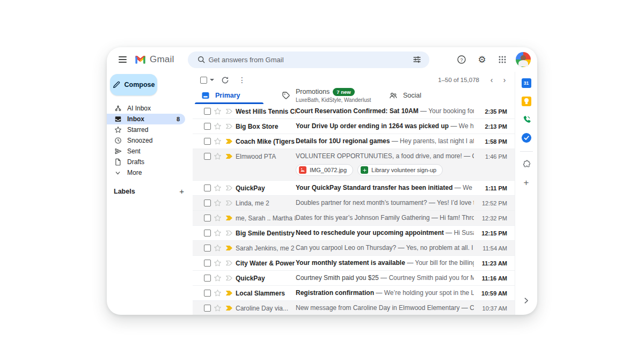  Describe the element at coordinates (354, 203) in the screenshot. I see `email-row: Linda, me 2Doubles partner for next mont…` at that location.